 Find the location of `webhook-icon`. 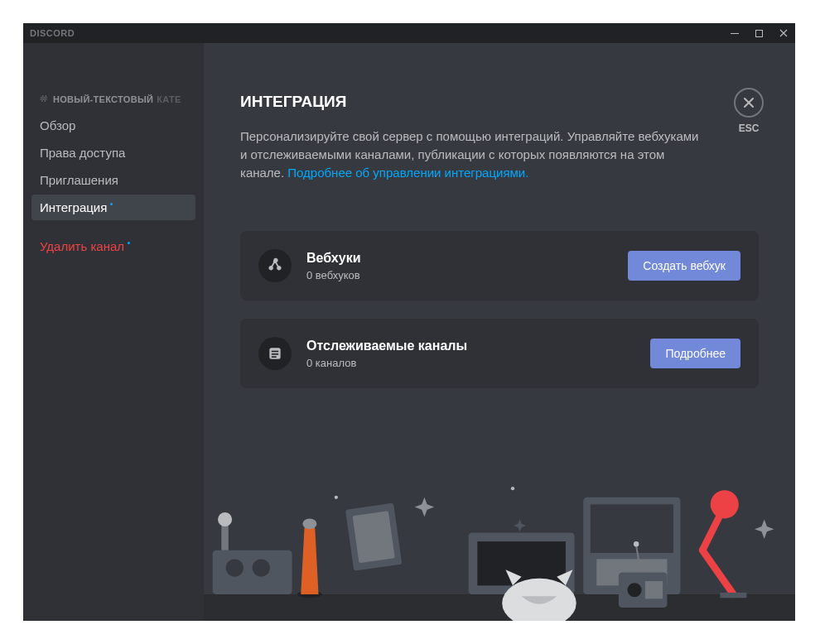

webhook-icon is located at coordinates (275, 266).